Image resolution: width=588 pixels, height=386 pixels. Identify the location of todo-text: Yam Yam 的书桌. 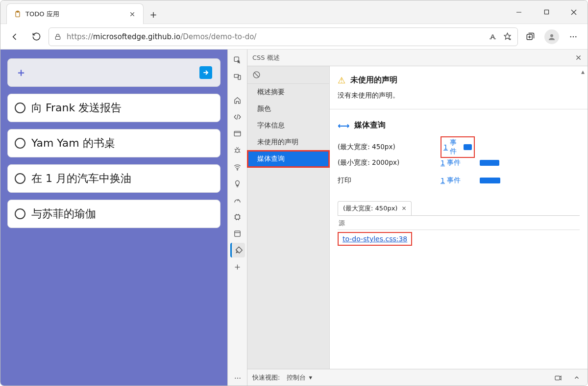
(74, 143).